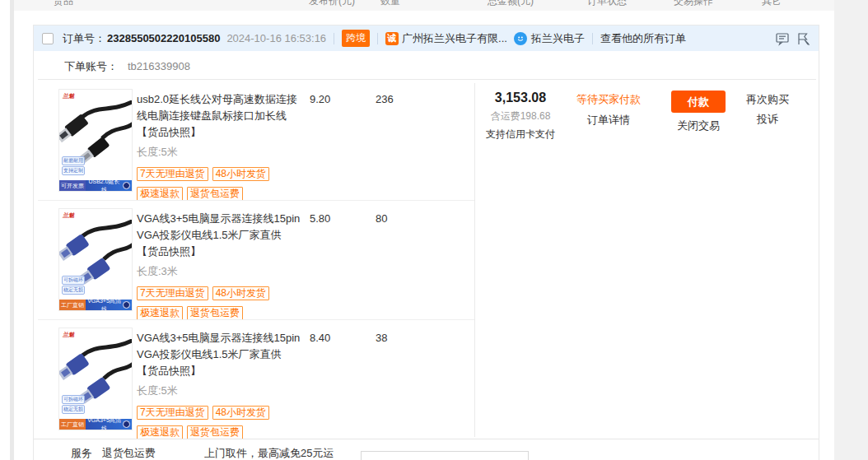 The height and width of the screenshot is (460, 868). Describe the element at coordinates (127, 67) in the screenshot. I see `buyer-account-row: 下单账号：tb216339908` at that location.